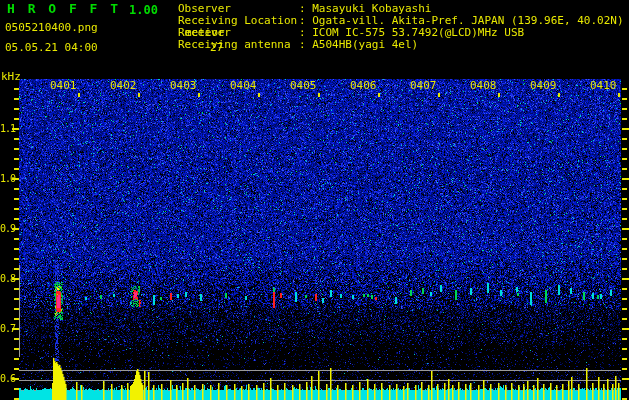 The width and height of the screenshot is (629, 400). Describe the element at coordinates (544, 86) in the screenshot. I see `time-label: 0409` at that location.